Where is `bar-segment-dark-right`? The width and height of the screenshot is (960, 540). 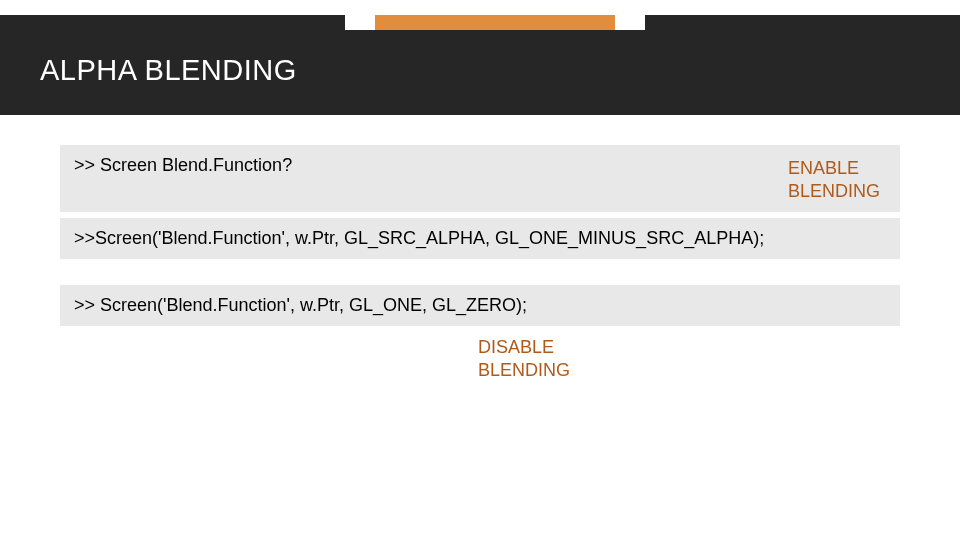
bar-segment-dark-right is located at coordinates (802, 22).